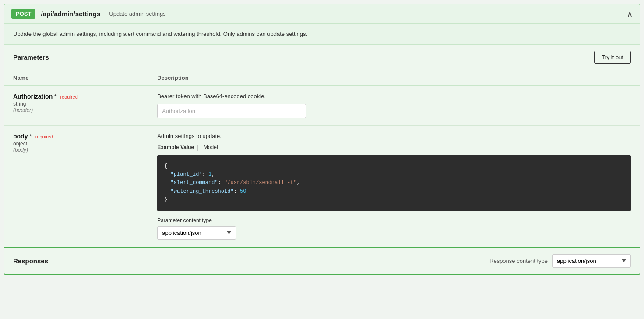  I want to click on responses-title: Responses, so click(31, 261).